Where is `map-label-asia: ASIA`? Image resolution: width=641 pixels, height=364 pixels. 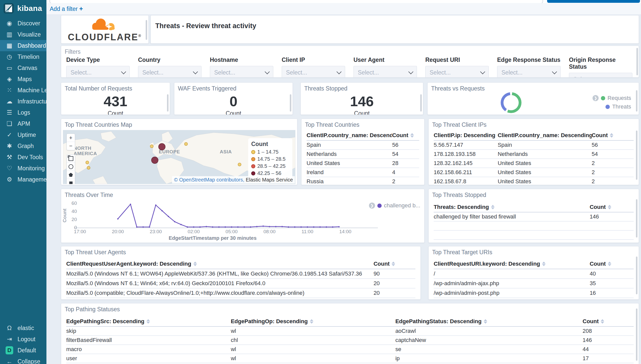
map-label-asia: ASIA is located at coordinates (226, 152).